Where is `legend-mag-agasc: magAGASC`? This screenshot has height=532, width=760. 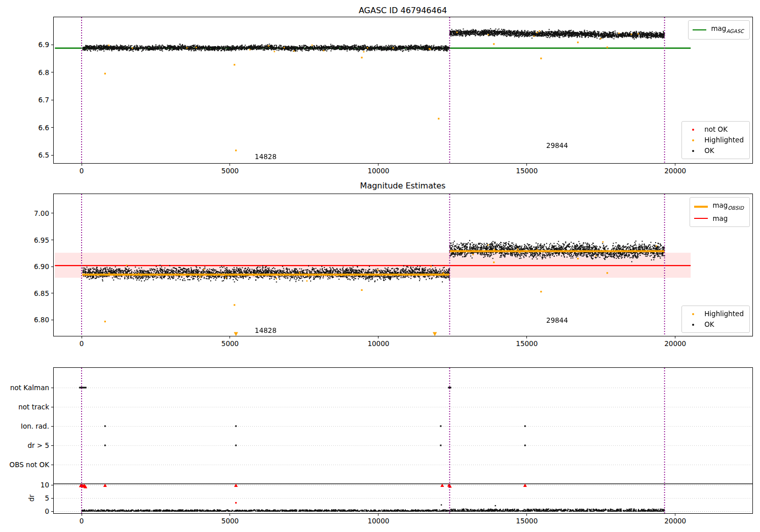
legend-mag-agasc: magAGASC is located at coordinates (719, 30).